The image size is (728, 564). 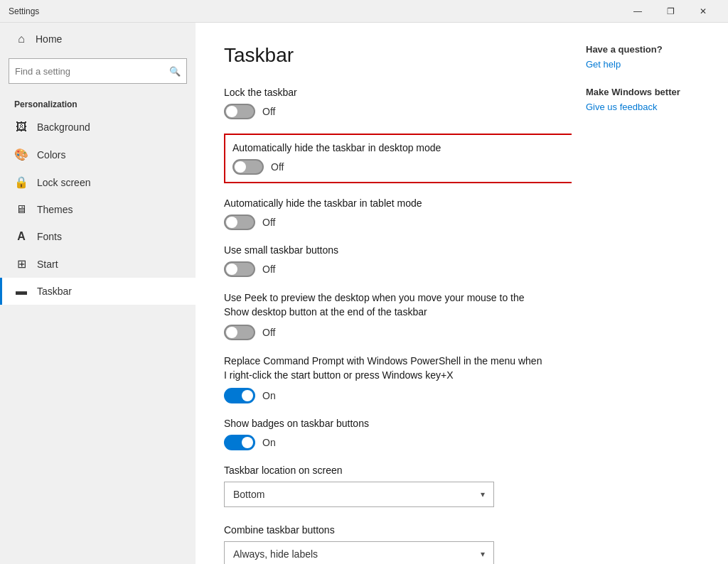 I want to click on setting-auto-hide-tablet: Automatically hide the taskbar in tablet…, so click(x=384, y=214).